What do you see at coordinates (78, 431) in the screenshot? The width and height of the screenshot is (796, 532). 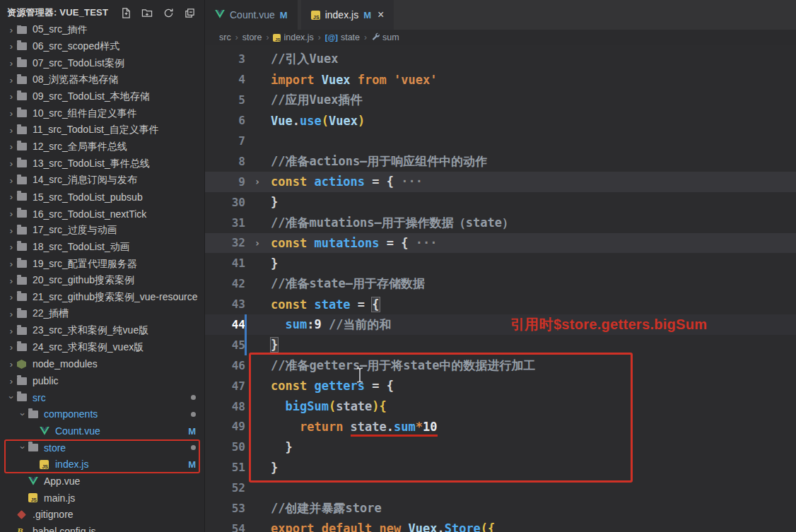 I see `tree-item-label: Count.vue` at bounding box center [78, 431].